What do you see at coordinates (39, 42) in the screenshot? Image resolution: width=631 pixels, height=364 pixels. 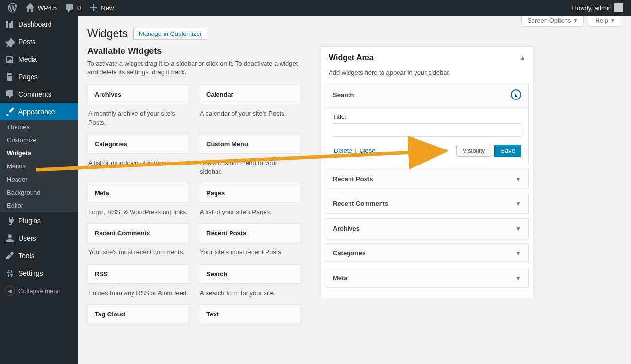 I see `sidebar-item-posts: Posts` at bounding box center [39, 42].